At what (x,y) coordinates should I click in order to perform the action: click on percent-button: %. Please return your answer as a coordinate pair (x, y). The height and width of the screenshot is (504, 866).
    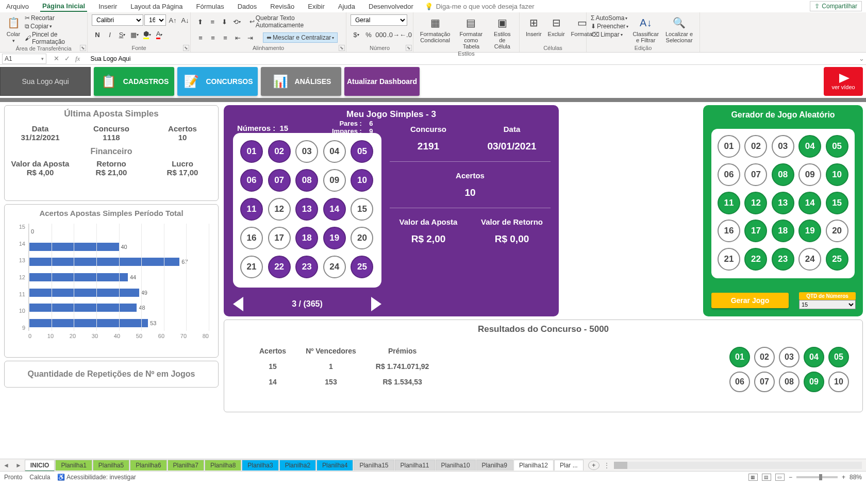
    Looking at the image, I should click on (369, 35).